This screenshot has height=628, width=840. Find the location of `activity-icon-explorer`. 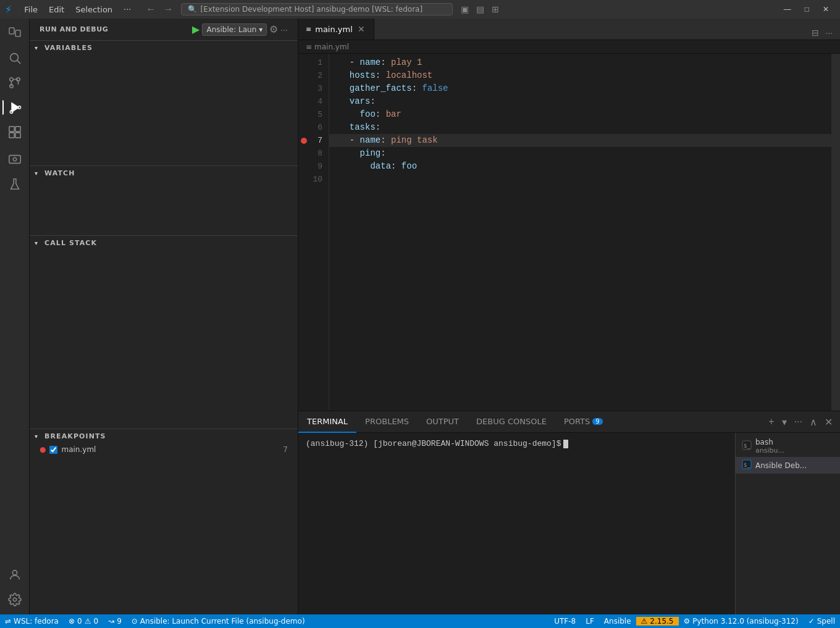

activity-icon-explorer is located at coordinates (15, 33).